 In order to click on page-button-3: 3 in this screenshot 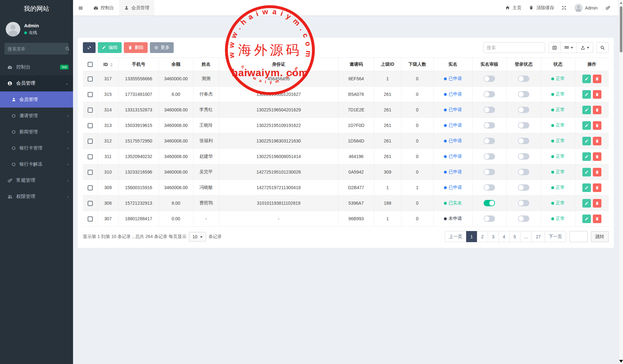, I will do `click(493, 237)`.